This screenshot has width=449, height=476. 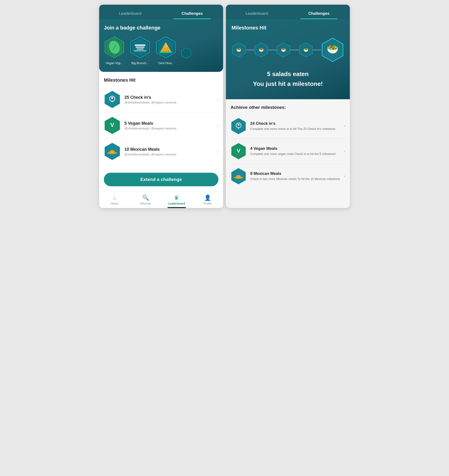 What do you see at coordinates (306, 50) in the screenshot?
I see `progress-hex-4: 🥗` at bounding box center [306, 50].